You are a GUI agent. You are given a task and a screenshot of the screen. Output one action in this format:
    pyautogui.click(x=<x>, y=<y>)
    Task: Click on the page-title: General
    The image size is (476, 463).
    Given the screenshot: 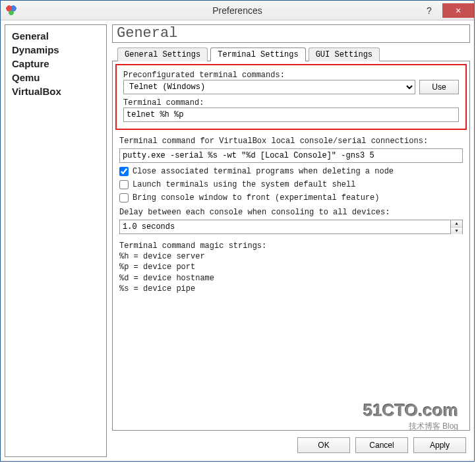 What is the action you would take?
    pyautogui.click(x=291, y=34)
    